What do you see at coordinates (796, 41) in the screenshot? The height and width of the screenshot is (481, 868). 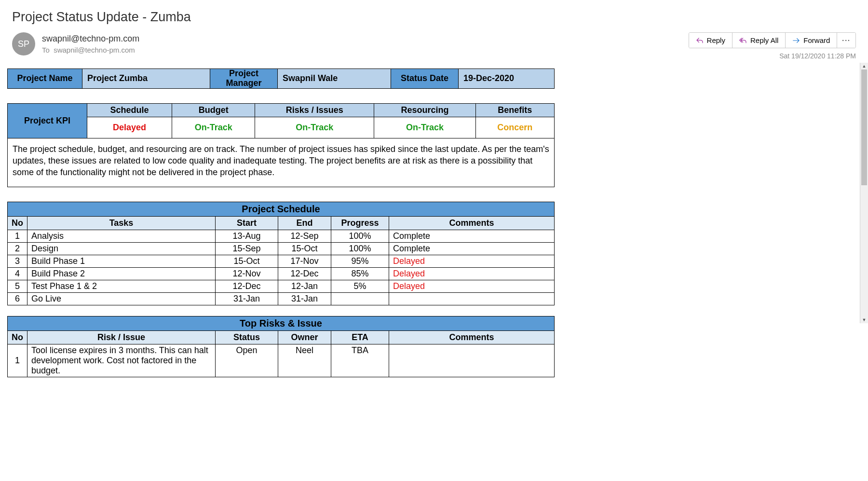 I see `forward-icon` at bounding box center [796, 41].